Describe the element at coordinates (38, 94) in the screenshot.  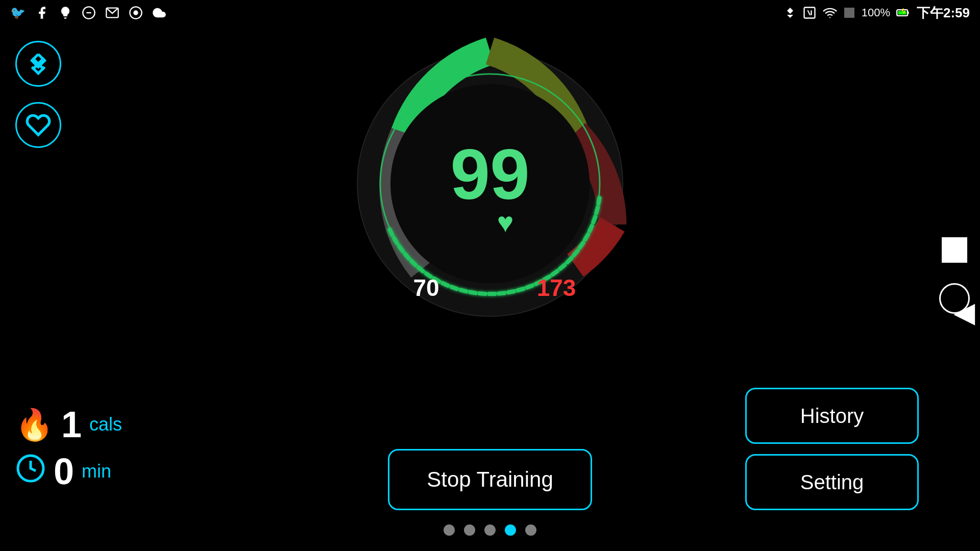
I see `left-panel` at that location.